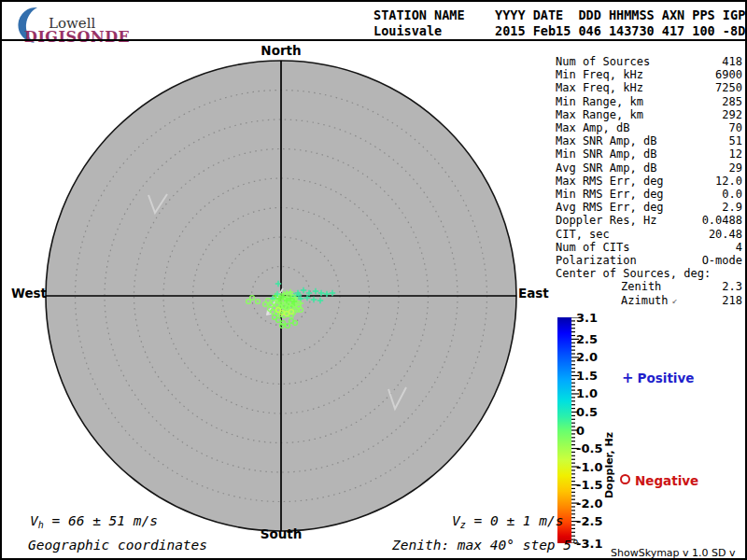 The image size is (747, 560). I want to click on stat-label: Polarization, so click(596, 260).